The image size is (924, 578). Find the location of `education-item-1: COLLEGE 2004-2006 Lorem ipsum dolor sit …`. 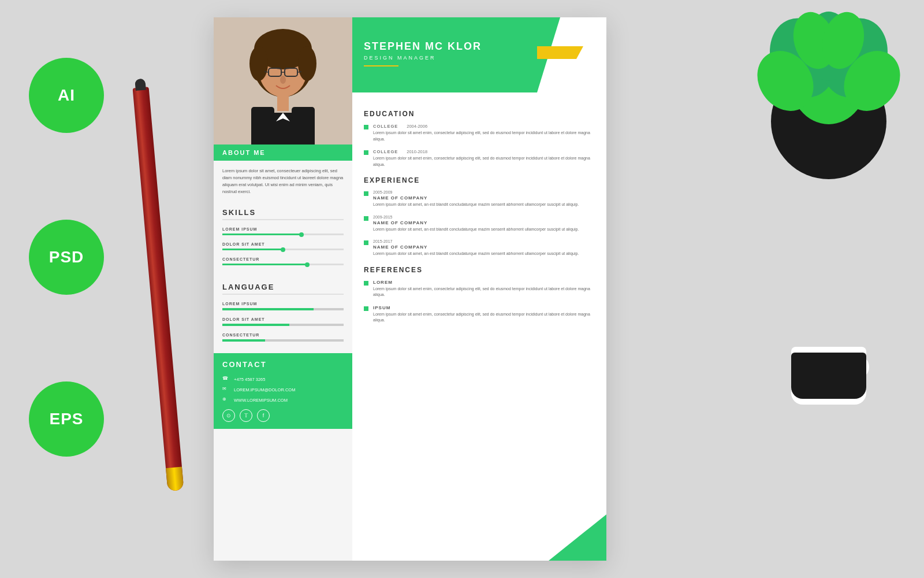

education-item-1: COLLEGE 2004-2006 Lorem ipsum dolor sit … is located at coordinates (479, 133).